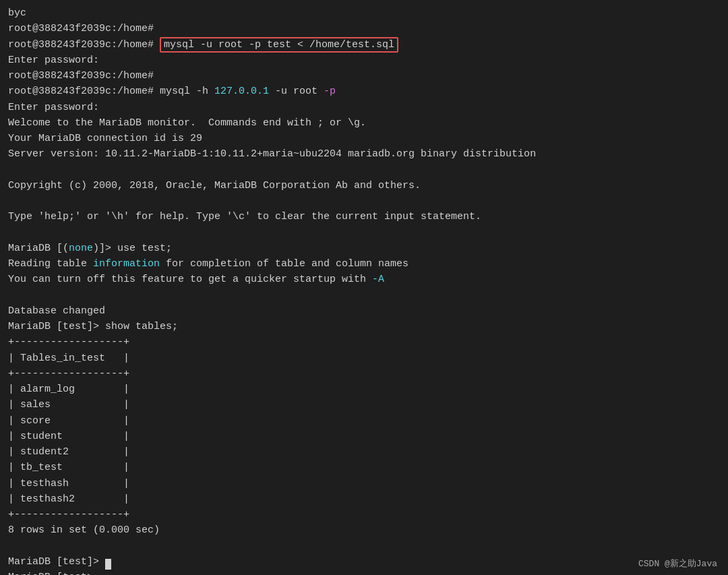 The width and height of the screenshot is (728, 575). What do you see at coordinates (364, 499) in the screenshot?
I see `terminal-line: | testhash2 |` at bounding box center [364, 499].